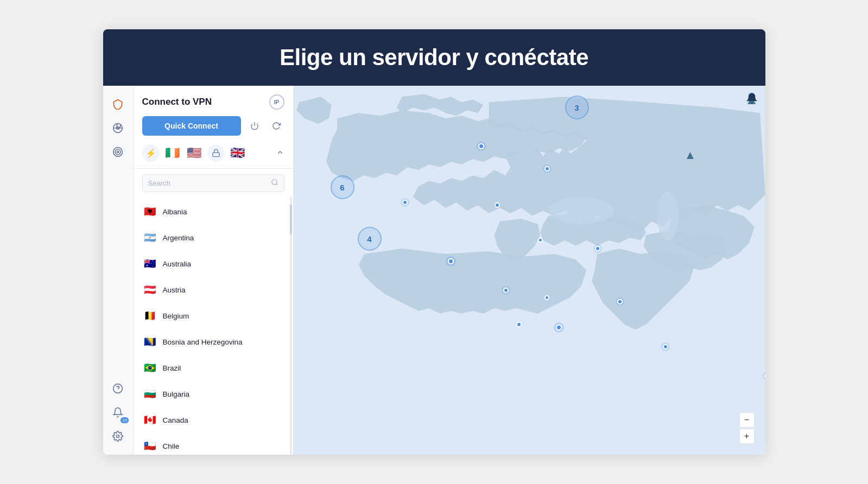 Image resolution: width=868 pixels, height=484 pixels. Describe the element at coordinates (172, 446) in the screenshot. I see `chile-name: Chile` at that location.